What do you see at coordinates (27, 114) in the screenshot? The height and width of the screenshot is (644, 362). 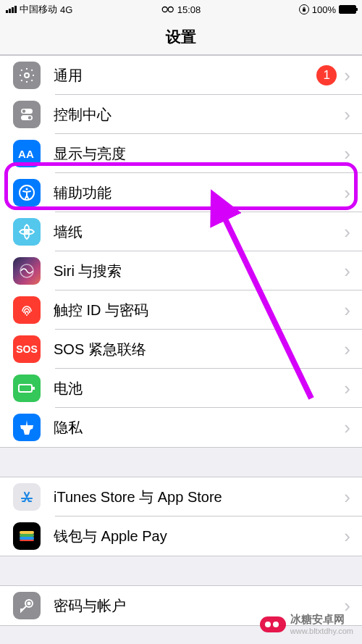 I see `control-center-icon` at bounding box center [27, 114].